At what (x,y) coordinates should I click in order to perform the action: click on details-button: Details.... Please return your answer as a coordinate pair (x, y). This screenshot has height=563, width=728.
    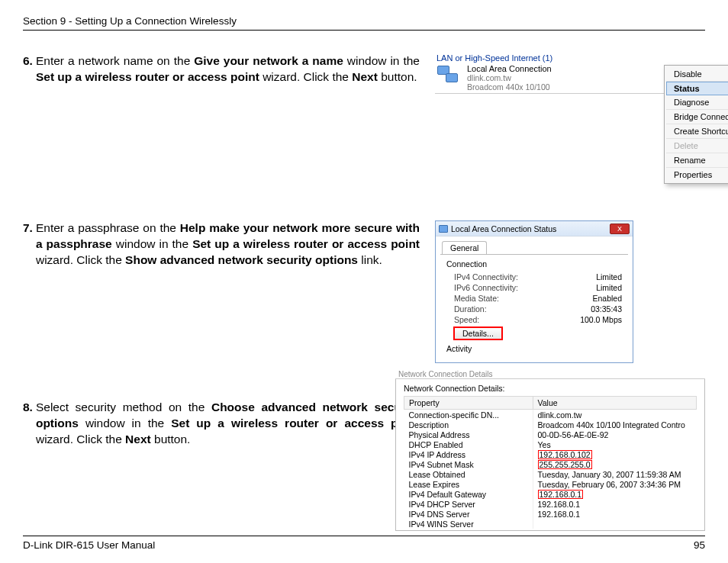
    Looking at the image, I should click on (478, 333).